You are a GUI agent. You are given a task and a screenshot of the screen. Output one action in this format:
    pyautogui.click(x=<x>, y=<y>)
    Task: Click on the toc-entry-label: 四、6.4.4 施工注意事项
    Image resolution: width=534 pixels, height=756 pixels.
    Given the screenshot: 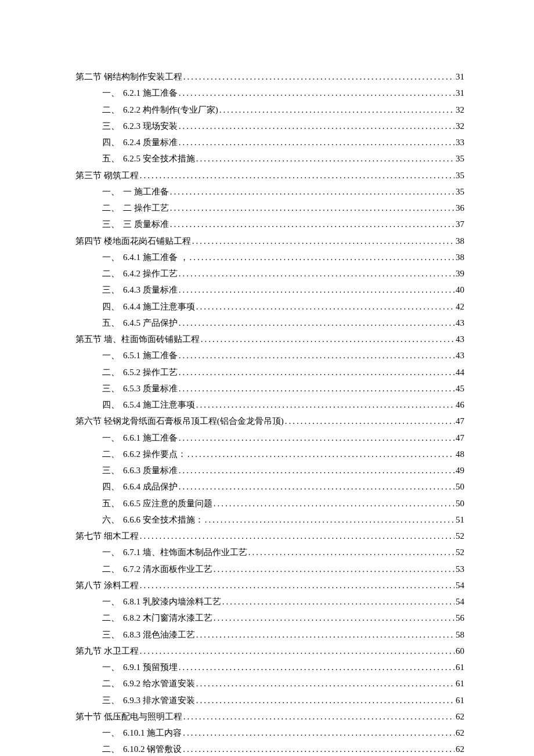 What is the action you would take?
    pyautogui.click(x=149, y=307)
    